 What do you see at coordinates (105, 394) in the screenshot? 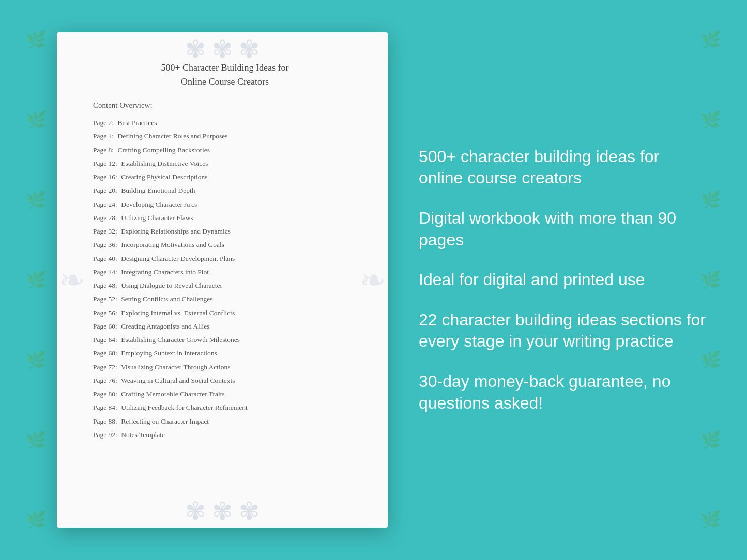
I see `toc-page-number: Page 80:` at bounding box center [105, 394].